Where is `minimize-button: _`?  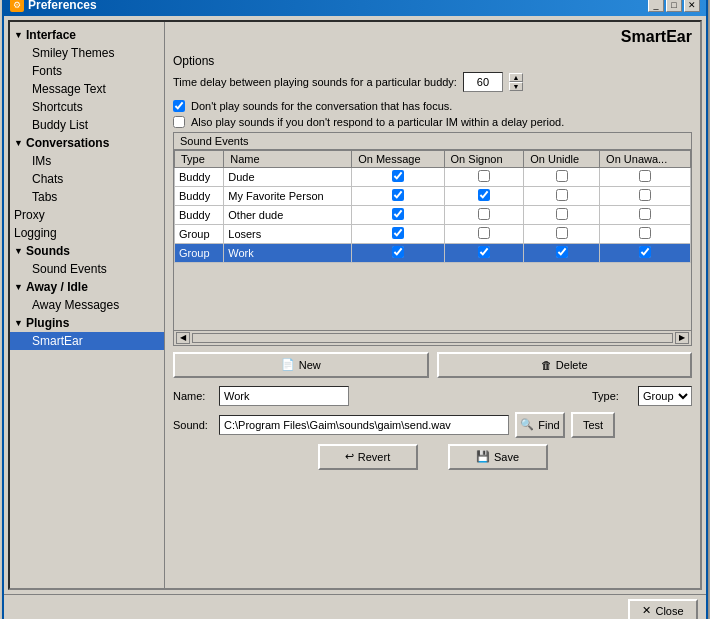
minimize-button: _ is located at coordinates (656, 6).